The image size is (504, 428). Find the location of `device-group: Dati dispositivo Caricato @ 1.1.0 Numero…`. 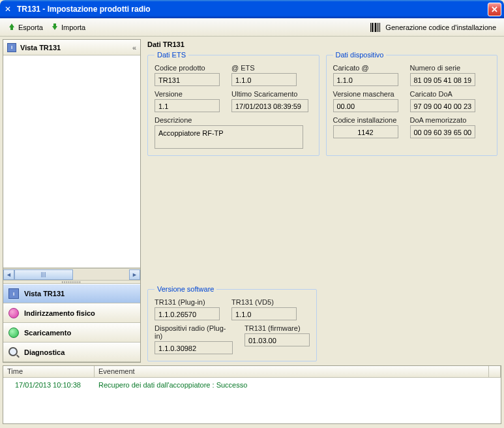

device-group: Dati dispositivo Caricato @ 1.1.0 Numero… is located at coordinates (412, 103).